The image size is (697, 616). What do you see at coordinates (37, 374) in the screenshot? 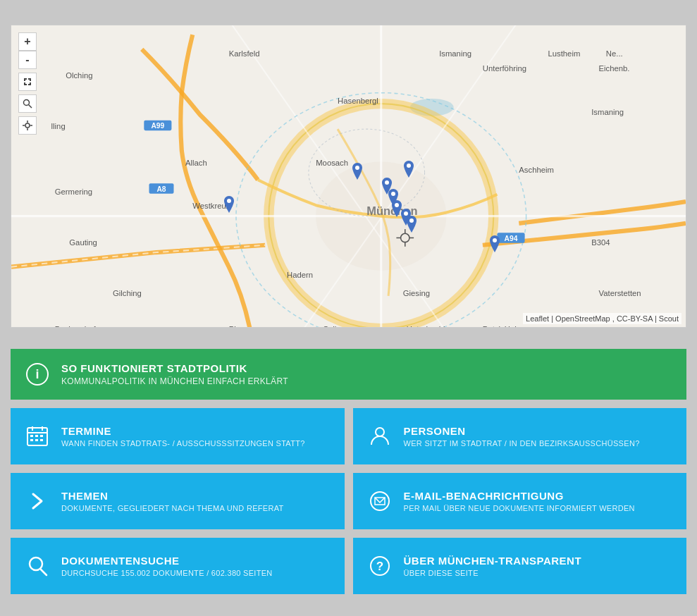
I see `info-icon: i` at bounding box center [37, 374].